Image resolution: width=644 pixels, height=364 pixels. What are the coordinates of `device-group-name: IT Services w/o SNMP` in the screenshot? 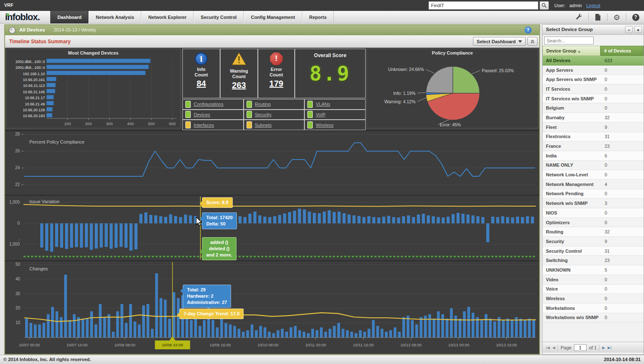 It's located at (571, 99).